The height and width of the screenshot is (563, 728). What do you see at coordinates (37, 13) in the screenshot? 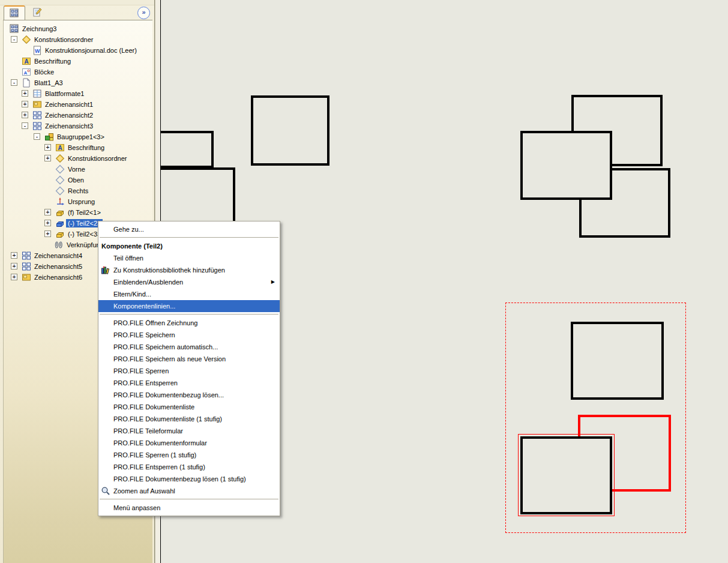
I see `tab-propertymanager` at bounding box center [37, 13].